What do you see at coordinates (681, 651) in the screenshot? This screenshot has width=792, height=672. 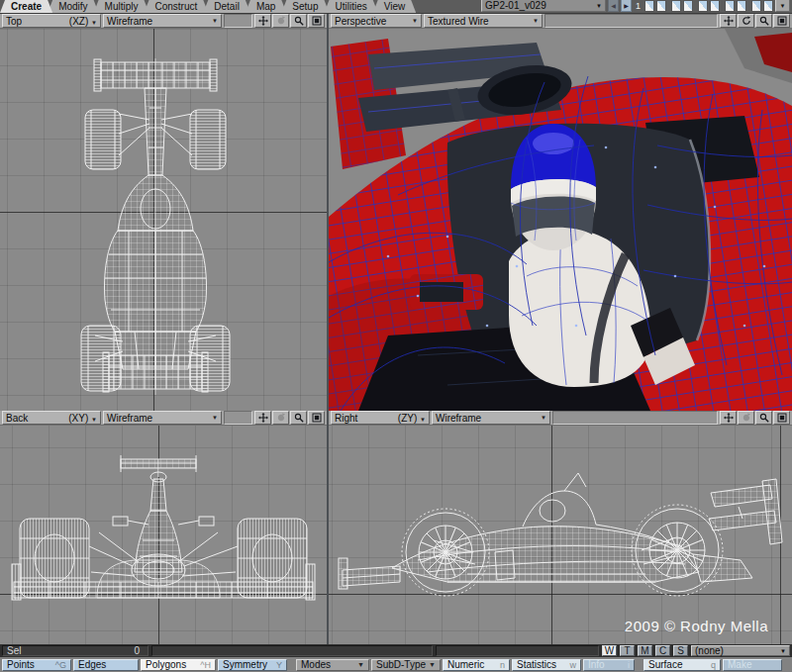 I see `vmap-selection-button: S` at bounding box center [681, 651].